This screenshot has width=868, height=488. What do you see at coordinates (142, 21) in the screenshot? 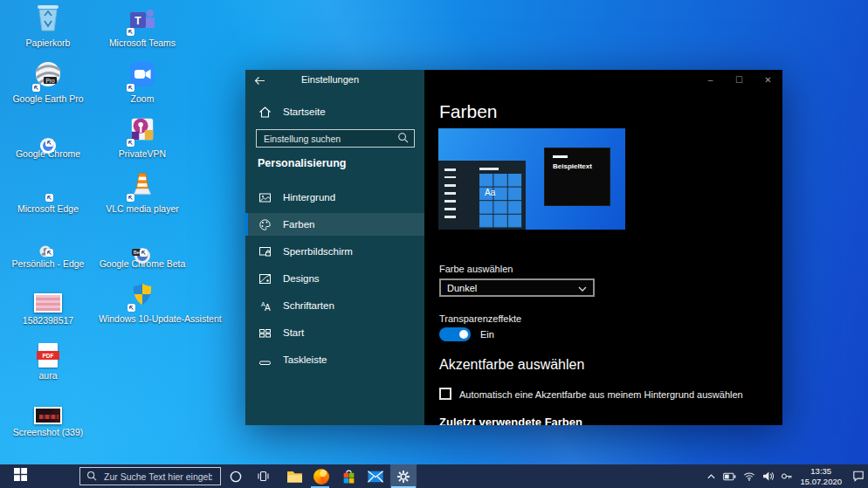
I see `microsoft-teams-icon: T` at bounding box center [142, 21].